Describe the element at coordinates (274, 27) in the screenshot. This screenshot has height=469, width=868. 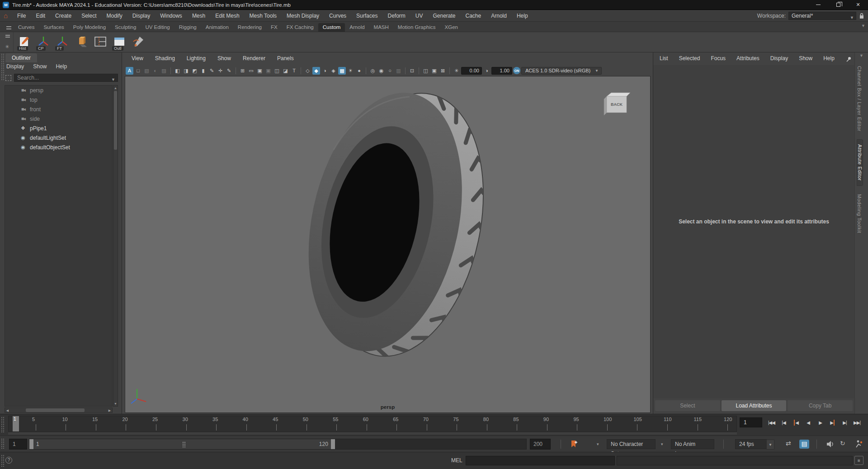
I see `shelf-tab: FX` at that location.